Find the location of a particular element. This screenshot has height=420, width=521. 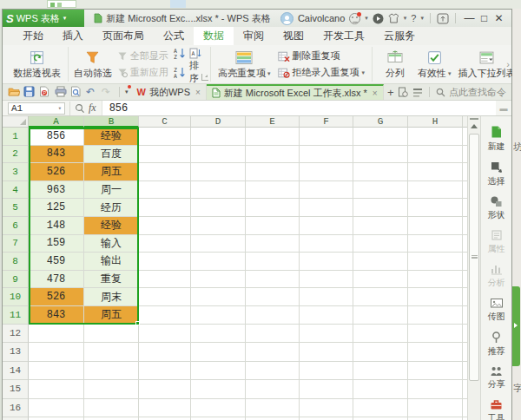

cell-F9 is located at coordinates (326, 279).